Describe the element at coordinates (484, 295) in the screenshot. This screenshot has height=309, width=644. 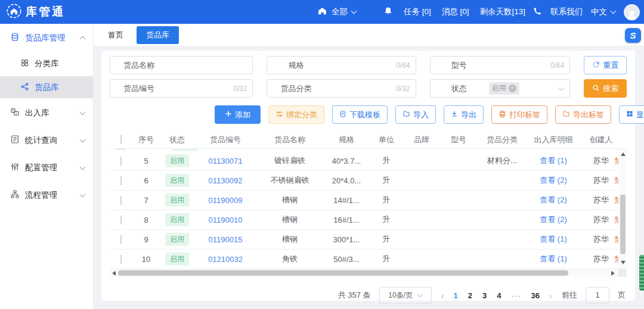
I see `page-3: 3` at that location.